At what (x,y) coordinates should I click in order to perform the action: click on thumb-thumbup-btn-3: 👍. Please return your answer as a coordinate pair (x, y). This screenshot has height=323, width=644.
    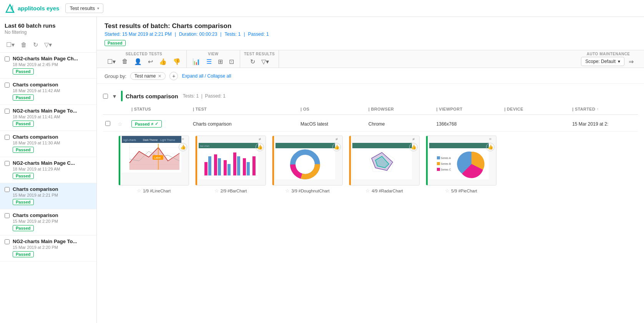
    Looking at the image, I should click on (337, 147).